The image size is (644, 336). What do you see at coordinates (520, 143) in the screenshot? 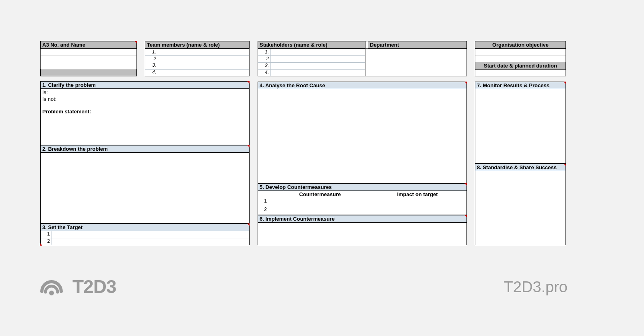
I see `column-right: Organisation objective Start date & plan…` at bounding box center [520, 143].